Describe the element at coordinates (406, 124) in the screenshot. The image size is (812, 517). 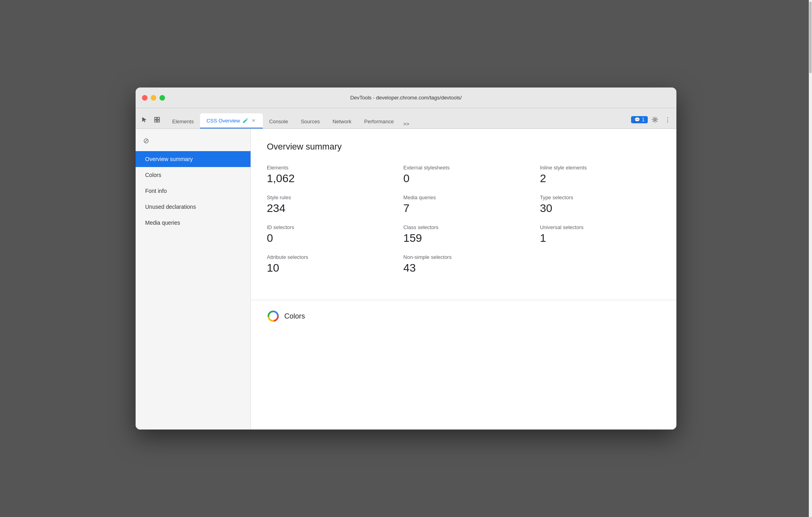
I see `more-tabs-button: >>` at that location.